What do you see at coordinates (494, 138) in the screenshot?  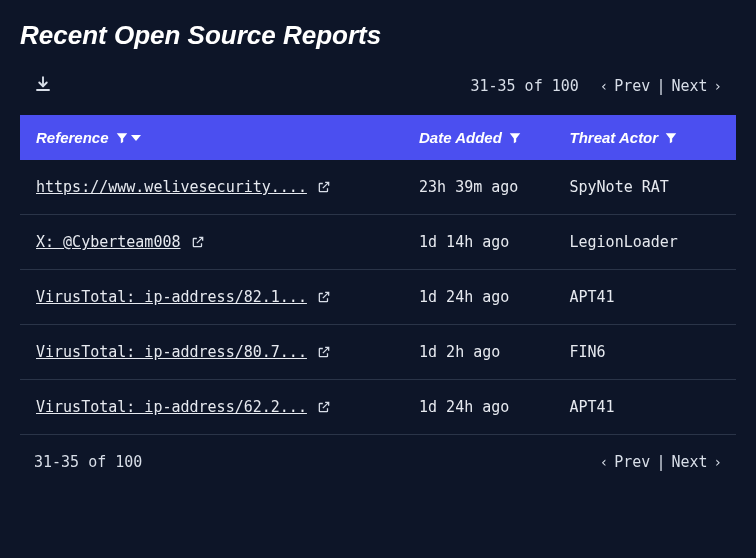 I see `column-header-date-added: Date Added` at bounding box center [494, 138].